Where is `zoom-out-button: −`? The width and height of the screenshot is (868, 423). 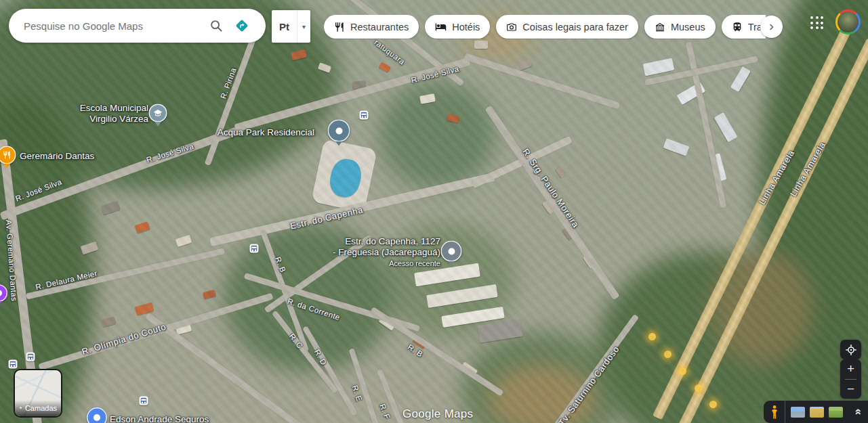
zoom-out-button: − is located at coordinates (851, 390).